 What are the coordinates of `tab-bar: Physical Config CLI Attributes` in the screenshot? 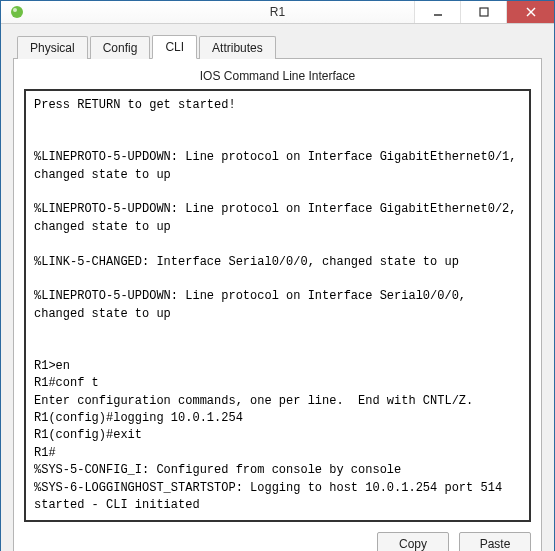 It's located at (280, 46).